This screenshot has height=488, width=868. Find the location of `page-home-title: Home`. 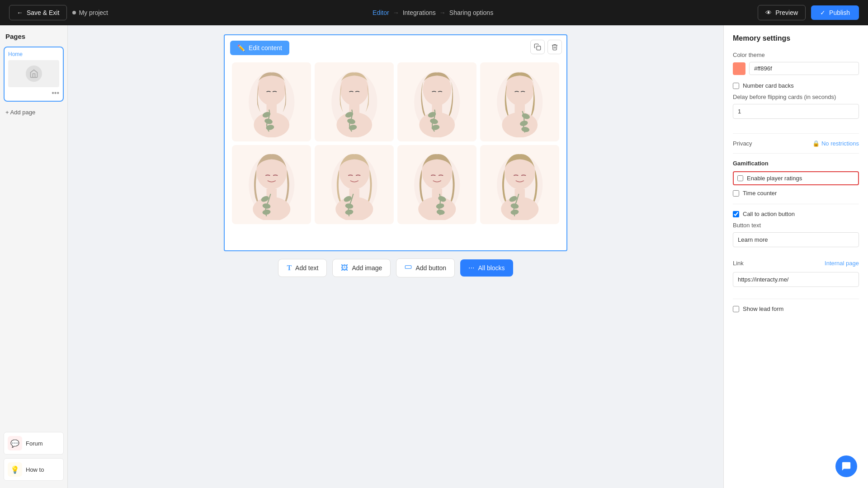

page-home-title: Home is located at coordinates (33, 54).